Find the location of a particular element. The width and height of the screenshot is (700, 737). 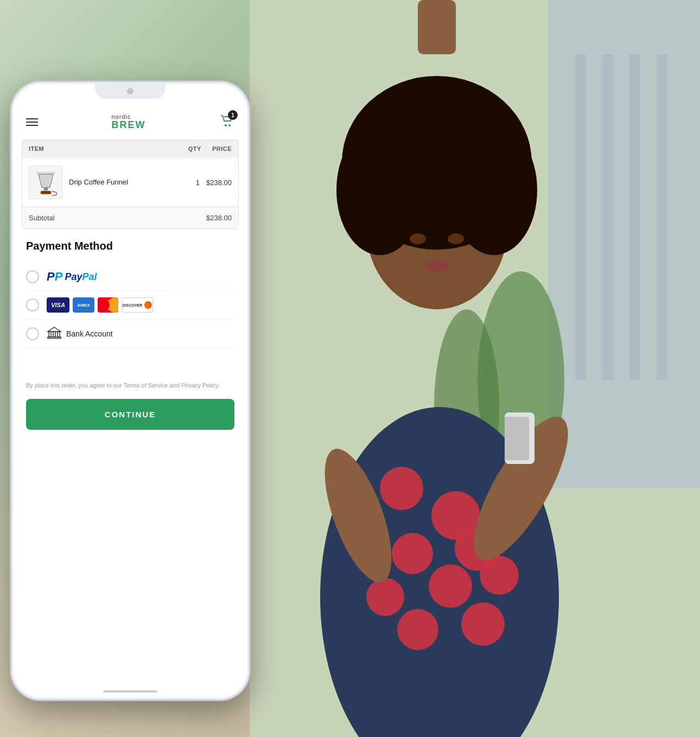

order-table: ITEM QTY PRICE is located at coordinates (130, 185).